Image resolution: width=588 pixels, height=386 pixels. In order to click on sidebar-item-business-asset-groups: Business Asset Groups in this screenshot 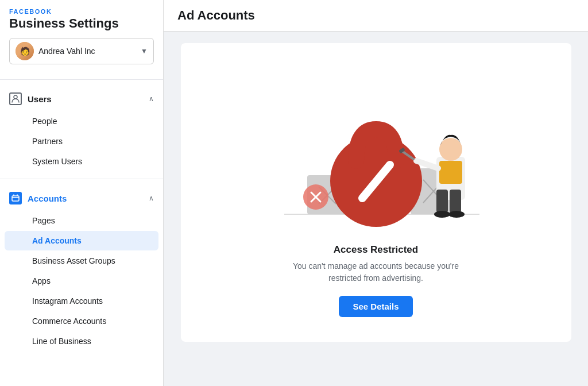, I will do `click(82, 261)`.